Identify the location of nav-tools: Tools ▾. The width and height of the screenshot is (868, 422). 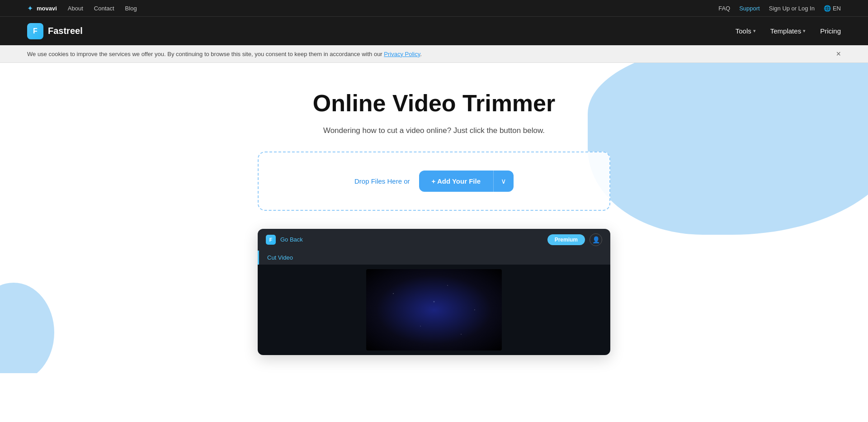
(746, 31).